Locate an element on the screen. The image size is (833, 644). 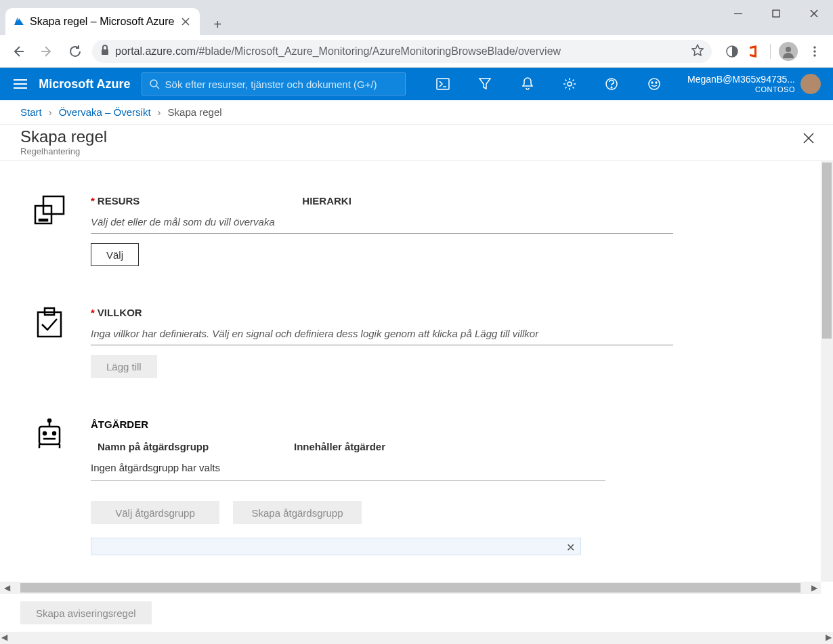
create-alert-rule-button: Skapa aviseringsregel is located at coordinates (86, 613).